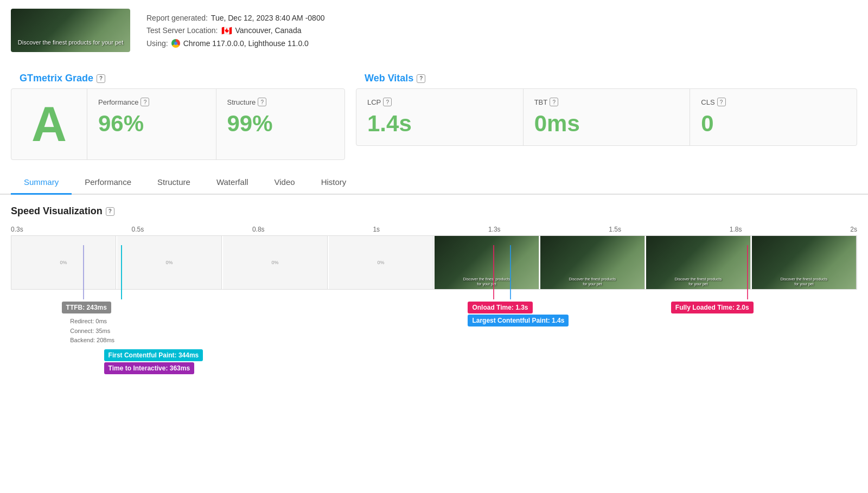 The height and width of the screenshot is (493, 868). Describe the element at coordinates (722, 102) in the screenshot. I see `cls-help-icon: ?` at that location.